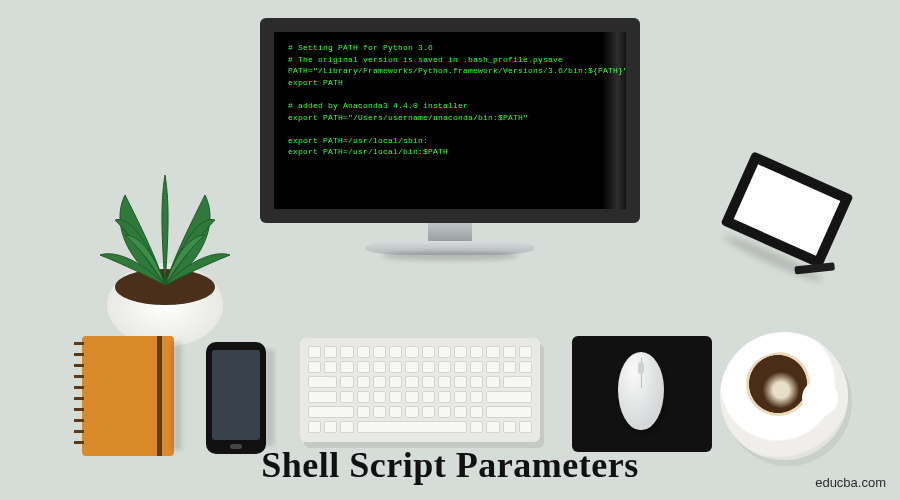 The height and width of the screenshot is (500, 900). I want to click on plant-icon, so click(165, 252).